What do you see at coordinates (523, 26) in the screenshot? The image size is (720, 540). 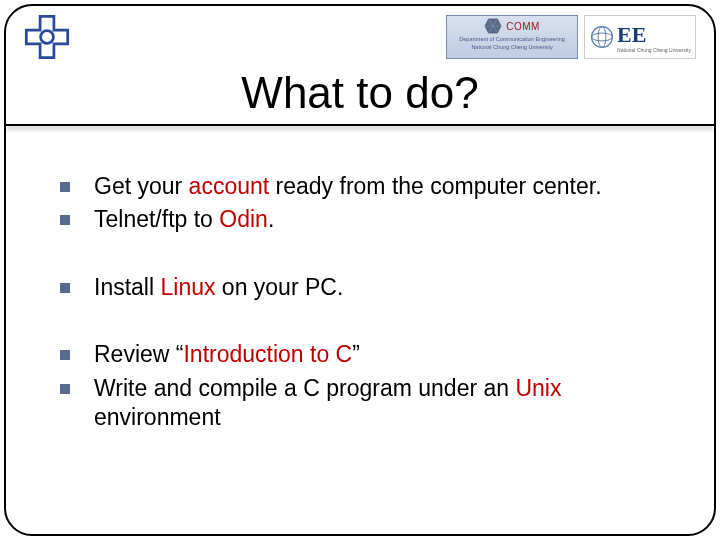 I see `comm-label: COMM` at bounding box center [523, 26].